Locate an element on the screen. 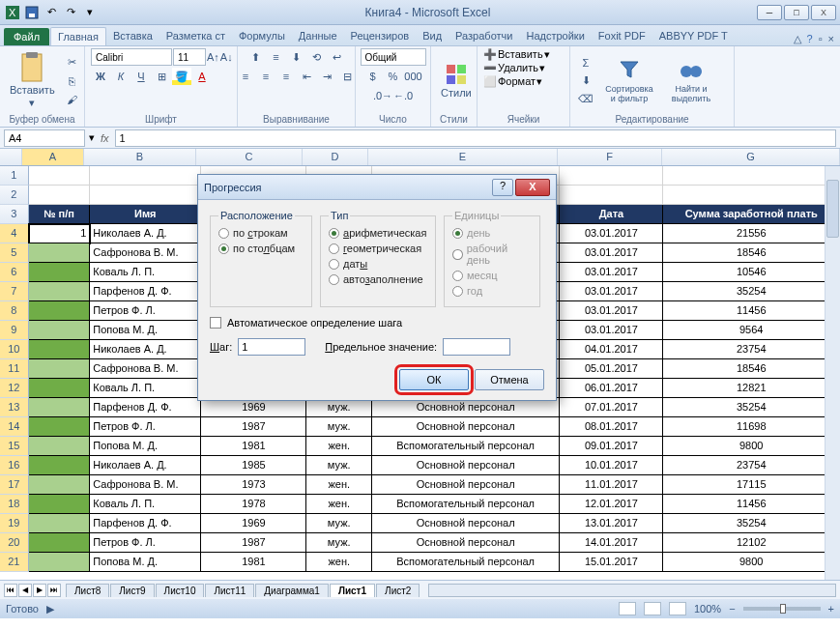 The image size is (840, 629). autosum-icon: Σ is located at coordinates (586, 63).